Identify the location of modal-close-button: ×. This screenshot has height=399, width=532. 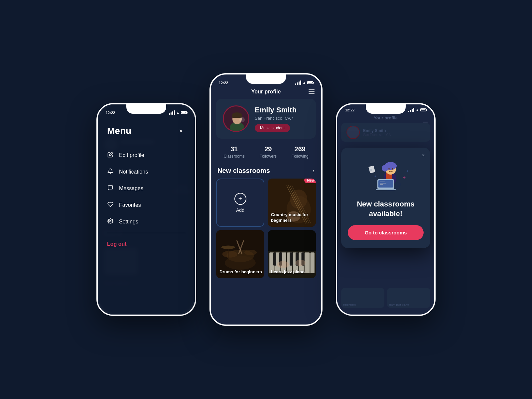
(424, 155).